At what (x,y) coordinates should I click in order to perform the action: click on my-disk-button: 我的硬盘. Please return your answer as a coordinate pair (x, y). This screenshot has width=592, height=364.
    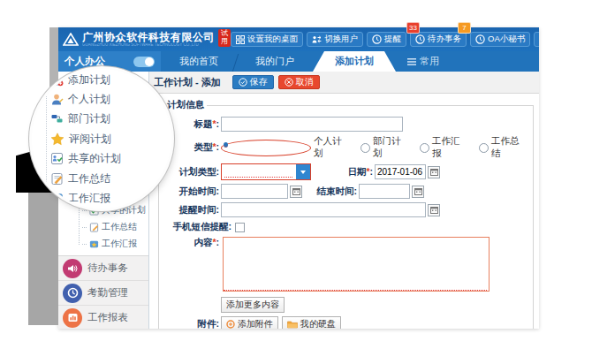
    Looking at the image, I should click on (311, 322).